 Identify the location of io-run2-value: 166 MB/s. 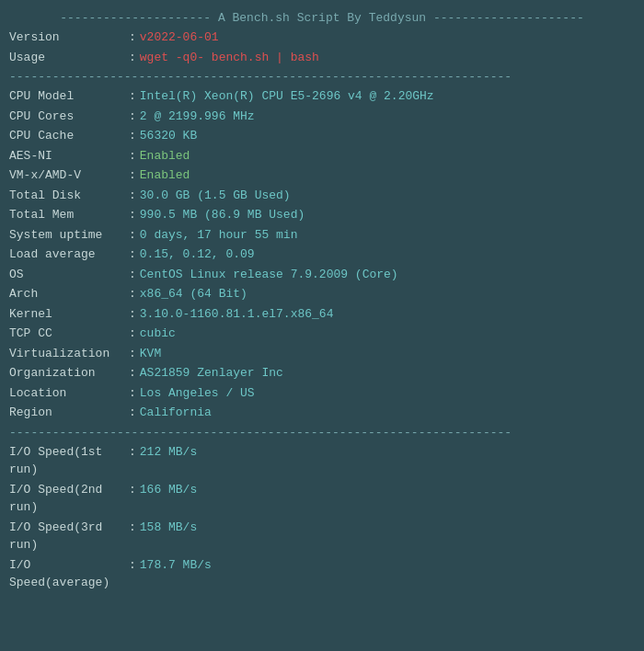
(168, 498).